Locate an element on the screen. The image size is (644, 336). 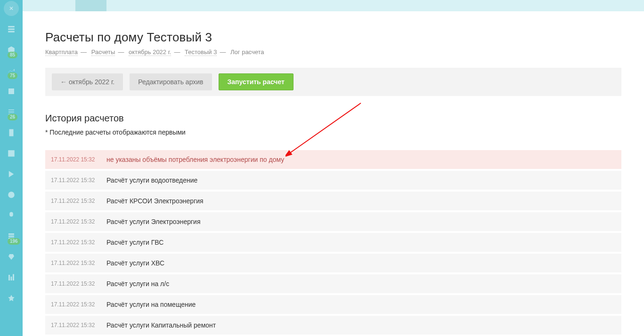
log-row: 17.11.2022 15:32Расчёт услуги ГВС is located at coordinates (334, 242).